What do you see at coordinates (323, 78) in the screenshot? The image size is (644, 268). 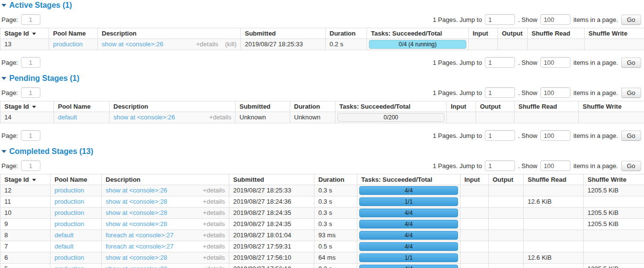 I see `pending-stages-heading: Pending Stages (1)` at bounding box center [323, 78].